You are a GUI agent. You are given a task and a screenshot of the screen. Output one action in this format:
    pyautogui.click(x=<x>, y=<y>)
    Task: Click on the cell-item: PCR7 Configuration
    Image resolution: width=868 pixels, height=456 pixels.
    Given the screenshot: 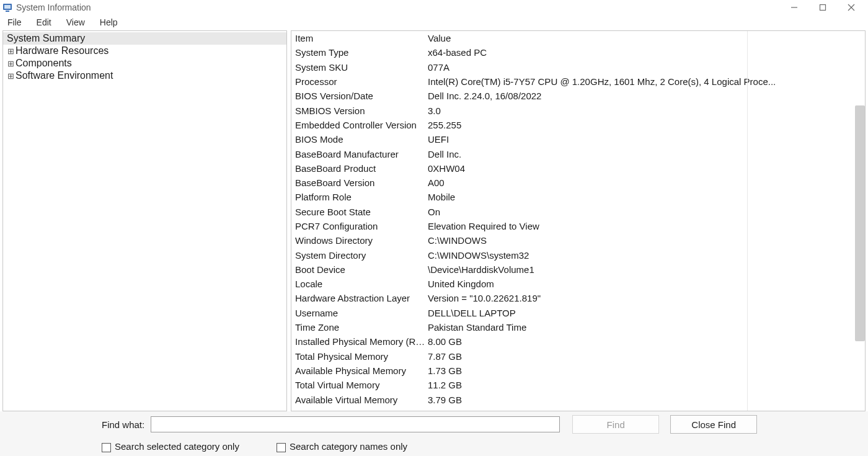 What is the action you would take?
    pyautogui.click(x=359, y=226)
    